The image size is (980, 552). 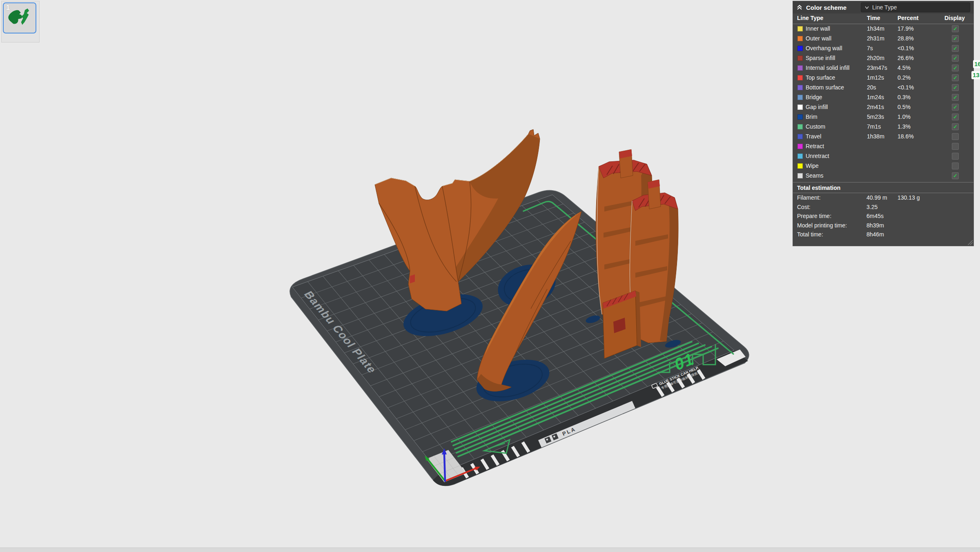 I want to click on line-type-time: 20s, so click(x=871, y=87).